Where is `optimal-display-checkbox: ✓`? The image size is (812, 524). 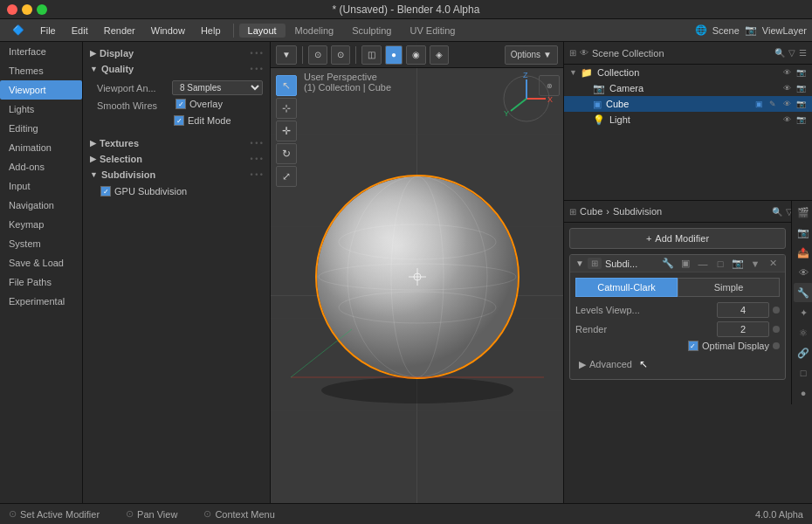
optimal-display-checkbox: ✓ is located at coordinates (693, 346).